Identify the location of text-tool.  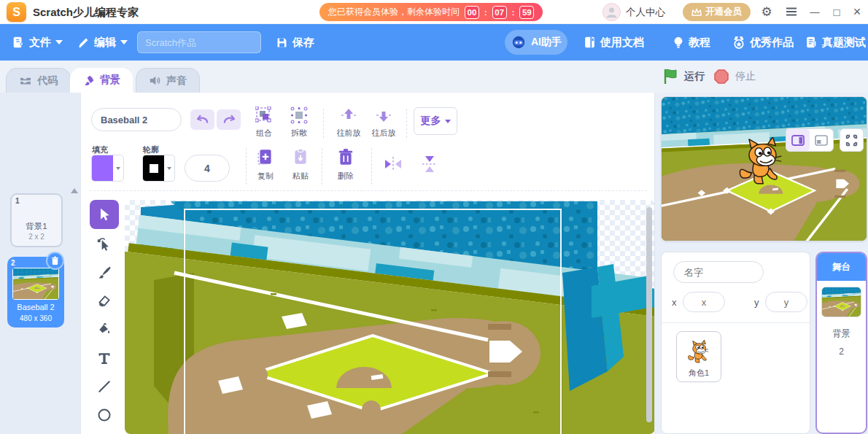
(104, 358).